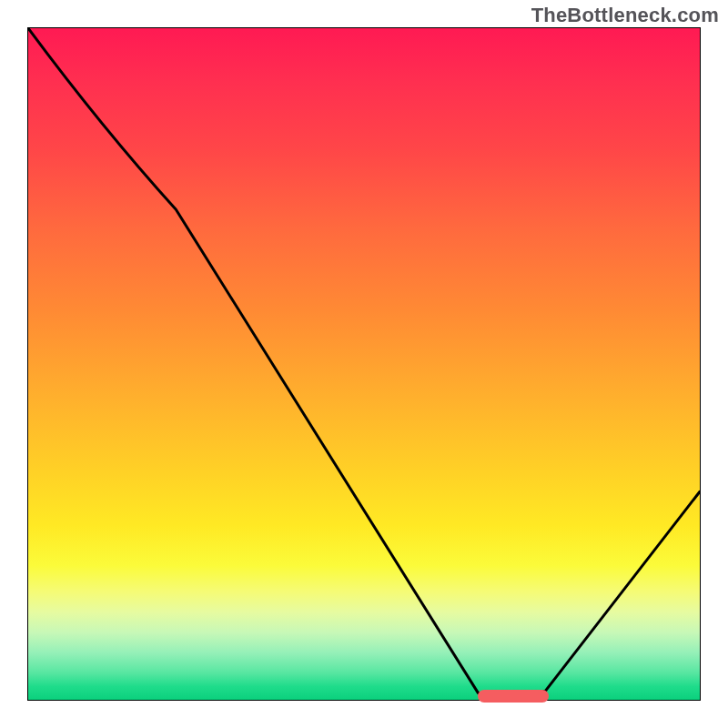 This screenshot has width=728, height=728. Describe the element at coordinates (513, 696) in the screenshot. I see `optimal-range-marker` at that location.